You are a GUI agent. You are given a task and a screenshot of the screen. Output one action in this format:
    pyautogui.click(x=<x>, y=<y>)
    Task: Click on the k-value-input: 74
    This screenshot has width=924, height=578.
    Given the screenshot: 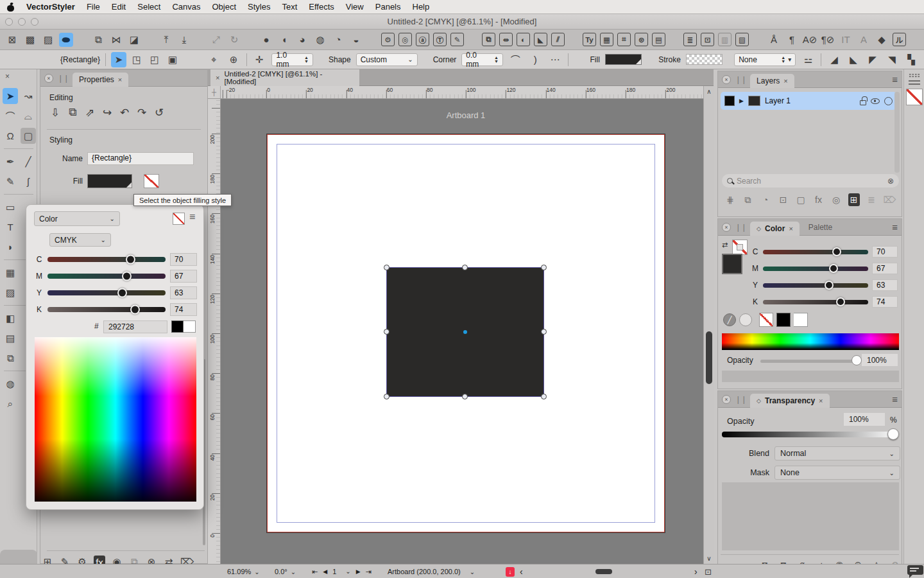 What is the action you would take?
    pyautogui.click(x=885, y=302)
    